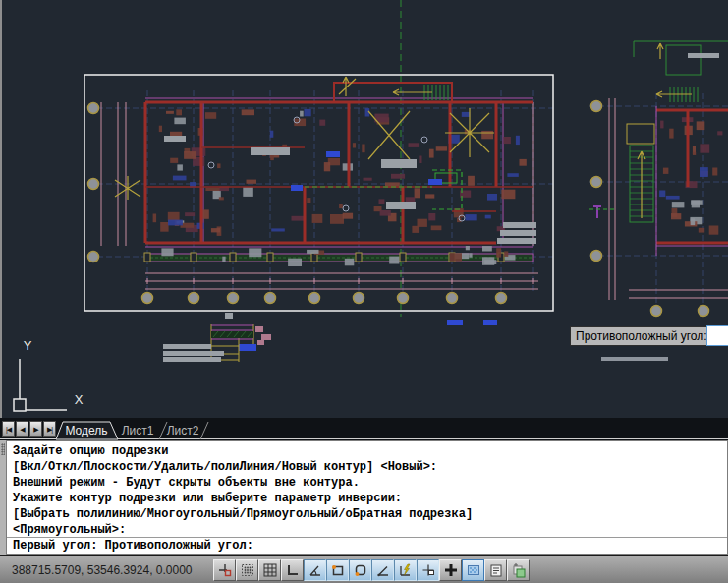 The width and height of the screenshot is (728, 583). Describe the element at coordinates (86, 431) in the screenshot. I see `tab-model: Модель` at that location.